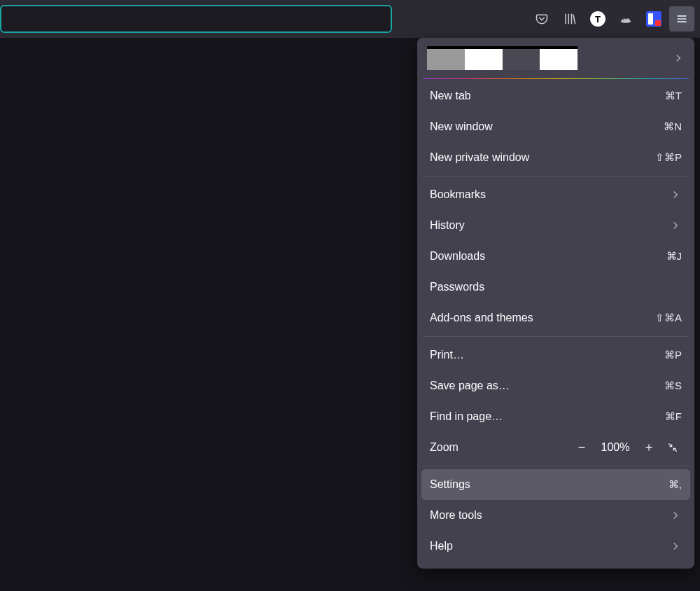  I want to click on menu-item-print: Print… ⌘P, so click(556, 355).